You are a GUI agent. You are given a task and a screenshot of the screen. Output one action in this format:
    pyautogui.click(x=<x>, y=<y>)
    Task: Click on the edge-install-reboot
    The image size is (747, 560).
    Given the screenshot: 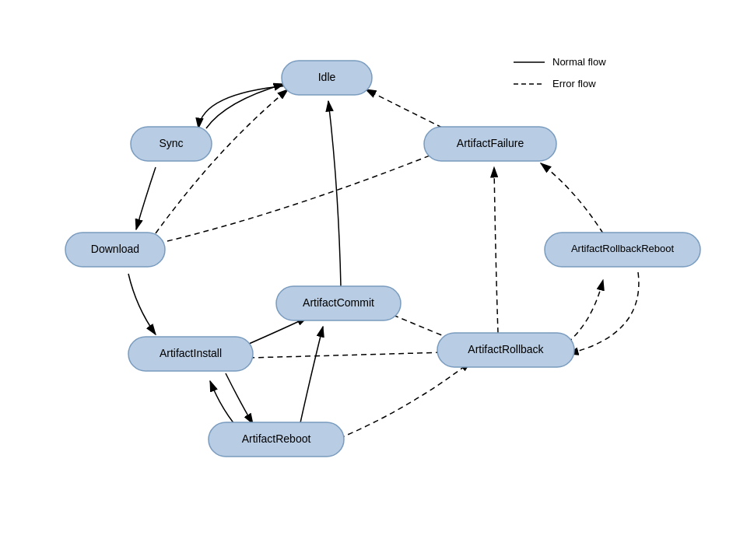 What is the action you would take?
    pyautogui.click(x=240, y=398)
    